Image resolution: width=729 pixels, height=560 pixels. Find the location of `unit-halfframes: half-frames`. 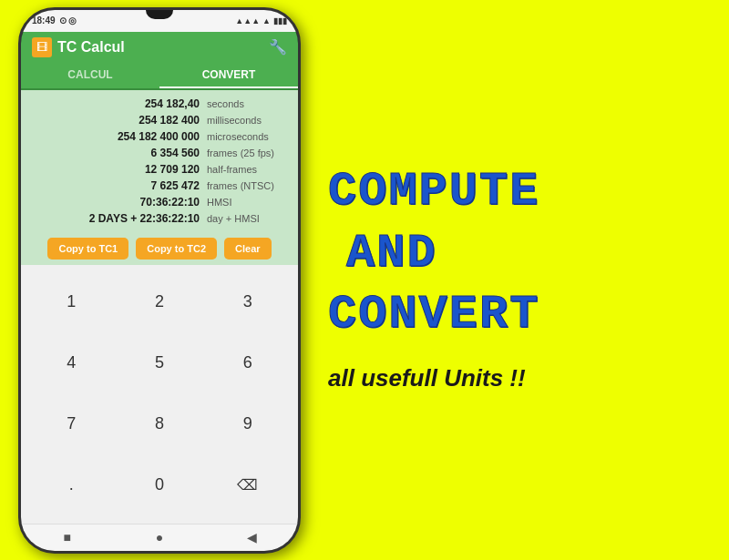

unit-halfframes: half-frames is located at coordinates (248, 169).